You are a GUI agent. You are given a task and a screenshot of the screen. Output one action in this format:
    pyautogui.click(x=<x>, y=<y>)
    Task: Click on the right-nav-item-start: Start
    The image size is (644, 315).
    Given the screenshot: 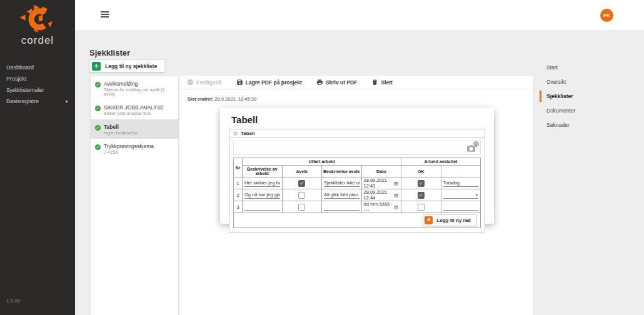 What is the action you would take?
    pyautogui.click(x=580, y=68)
    